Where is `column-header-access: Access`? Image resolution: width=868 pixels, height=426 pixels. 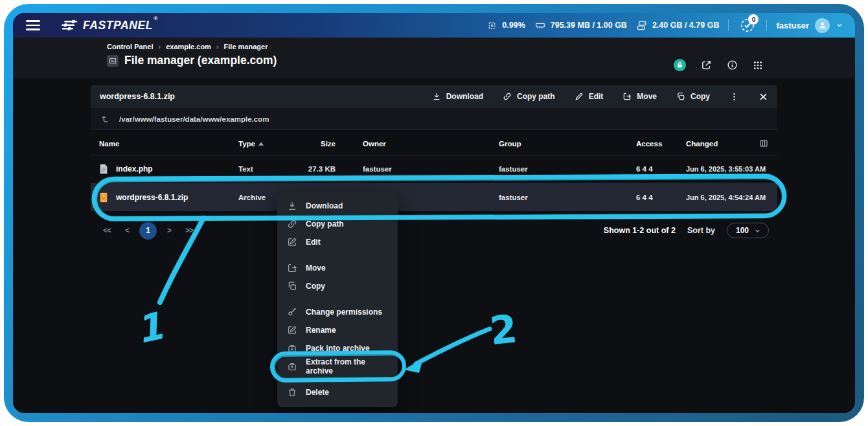
column-header-access: Access is located at coordinates (661, 144).